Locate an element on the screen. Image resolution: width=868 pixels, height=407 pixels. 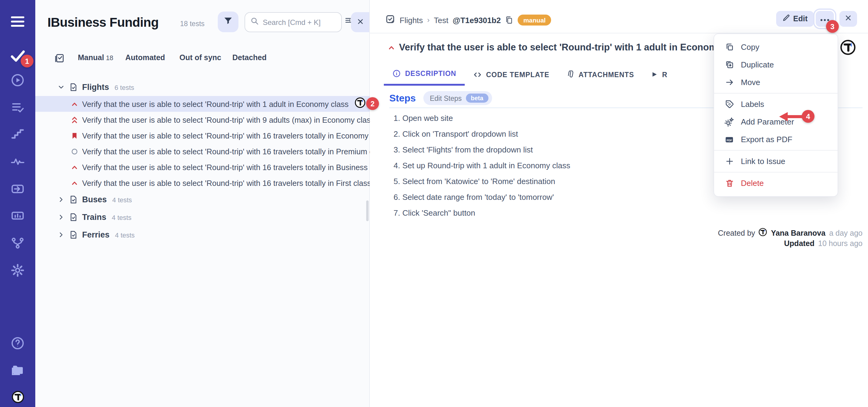
user-avatar-logo is located at coordinates (18, 397).